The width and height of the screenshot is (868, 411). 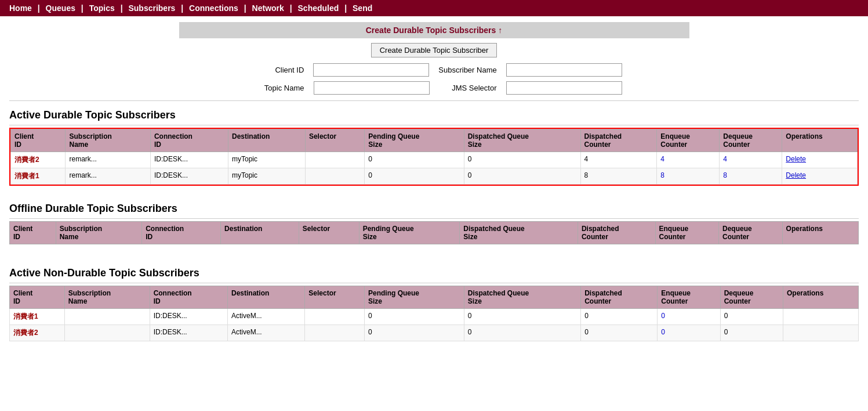 What do you see at coordinates (434, 30) in the screenshot?
I see `create-header-link: Create Durable Topic Subscribers ↑` at bounding box center [434, 30].